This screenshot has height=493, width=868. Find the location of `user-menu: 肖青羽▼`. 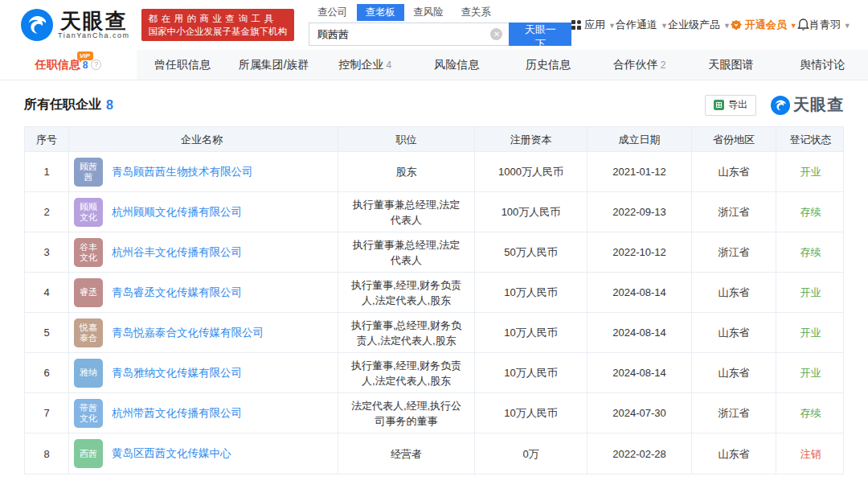

user-menu: 肖青羽▼ is located at coordinates (830, 25).